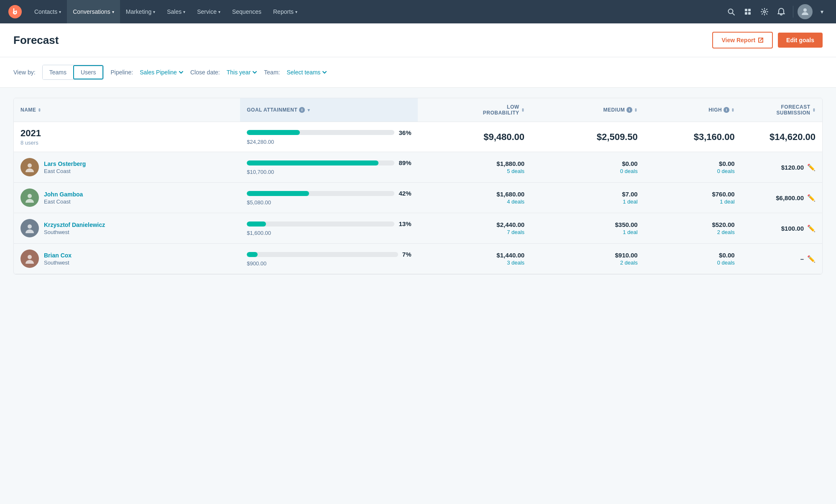 The width and height of the screenshot is (836, 504). What do you see at coordinates (418, 137) in the screenshot?
I see `summary-row: 2021 8 users 36% $24,280.00 $9,480.00` at bounding box center [418, 137].